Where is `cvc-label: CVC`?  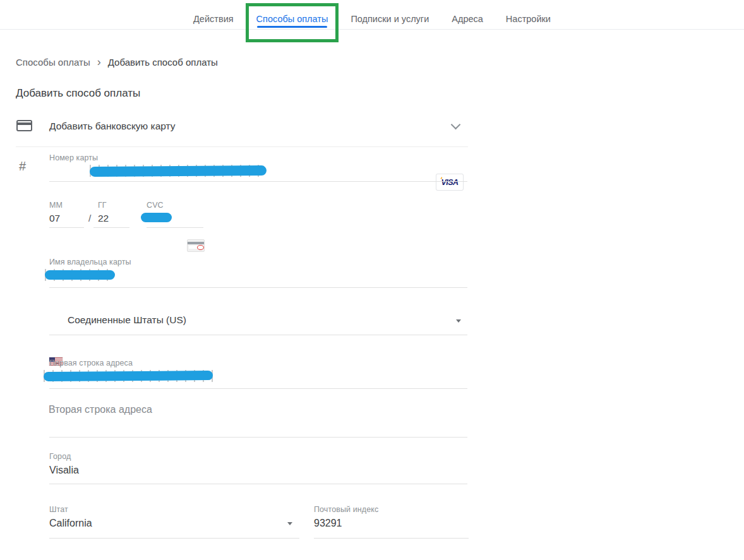
cvc-label: CVC is located at coordinates (155, 205).